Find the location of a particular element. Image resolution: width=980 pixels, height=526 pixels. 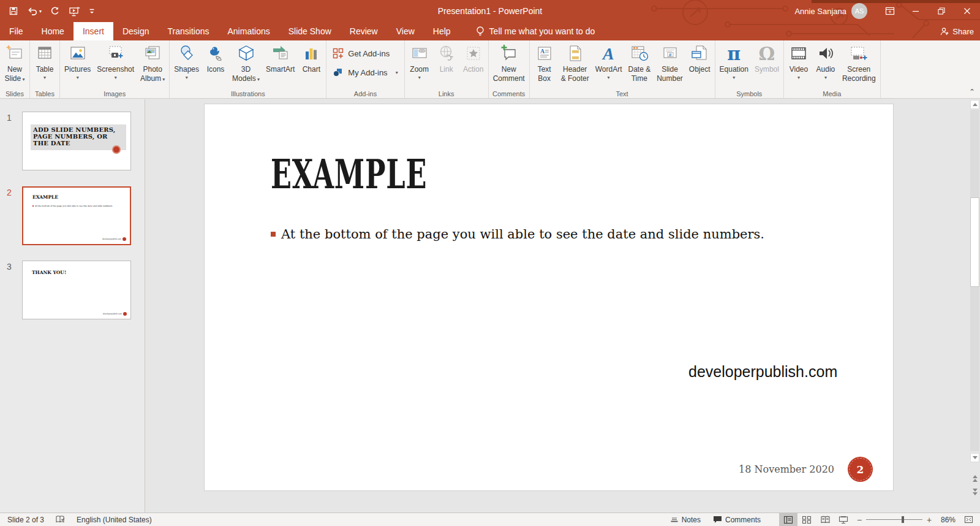

shapes-button: Shapes ▾ is located at coordinates (186, 61).